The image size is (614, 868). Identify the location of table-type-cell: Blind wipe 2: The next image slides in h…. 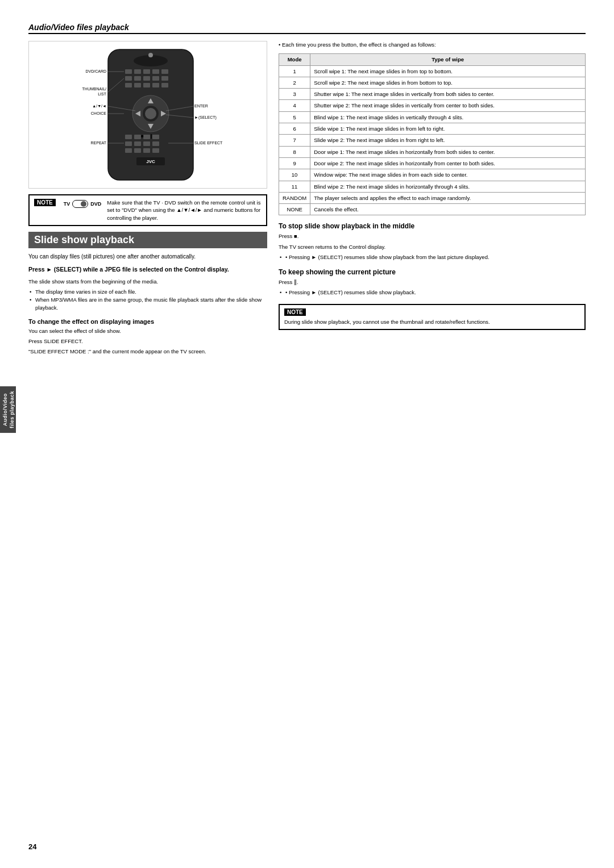
(448, 186).